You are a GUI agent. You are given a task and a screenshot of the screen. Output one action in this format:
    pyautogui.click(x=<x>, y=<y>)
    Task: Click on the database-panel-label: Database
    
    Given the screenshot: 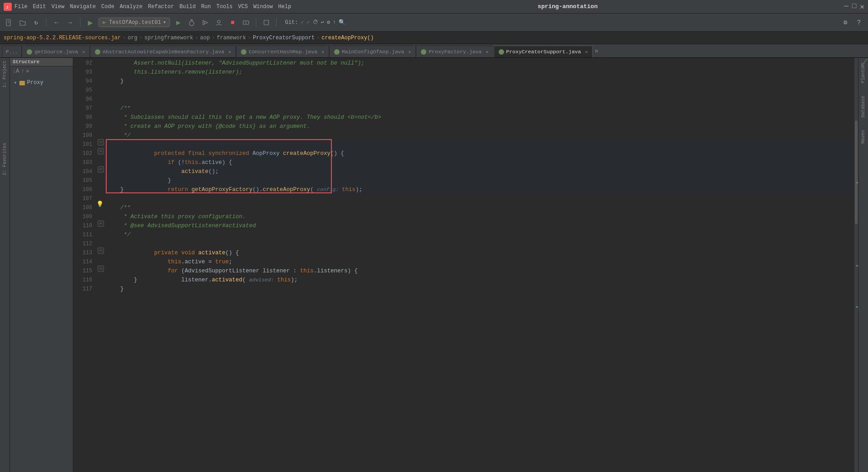 What is the action you would take?
    pyautogui.click(x=863, y=107)
    